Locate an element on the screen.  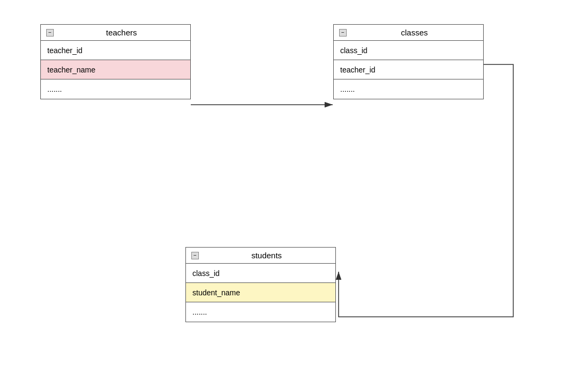
table-row: teacher_name is located at coordinates (116, 70).